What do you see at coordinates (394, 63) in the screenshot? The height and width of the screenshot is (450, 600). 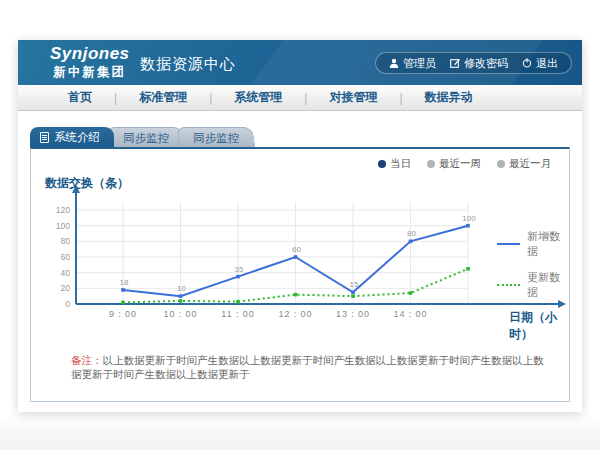 I see `user-icon` at bounding box center [394, 63].